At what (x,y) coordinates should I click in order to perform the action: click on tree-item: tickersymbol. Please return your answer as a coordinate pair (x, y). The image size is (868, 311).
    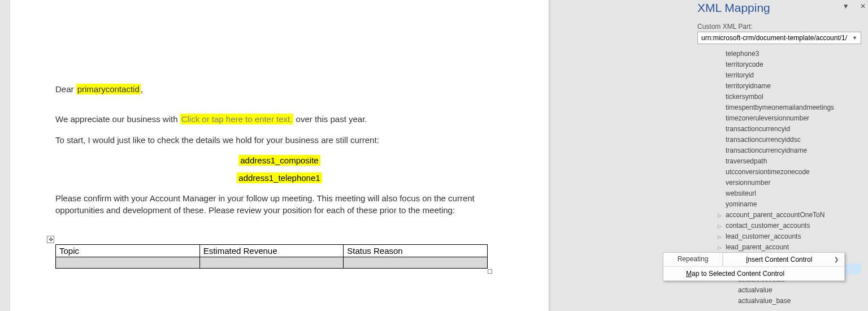
    Looking at the image, I should click on (779, 97).